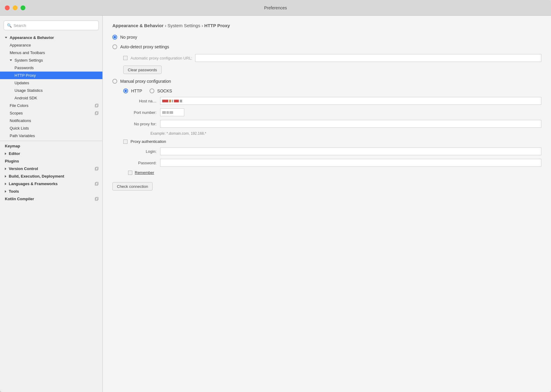 The height and width of the screenshot is (392, 551). I want to click on sidebar-item-appearance: Appearance, so click(51, 45).